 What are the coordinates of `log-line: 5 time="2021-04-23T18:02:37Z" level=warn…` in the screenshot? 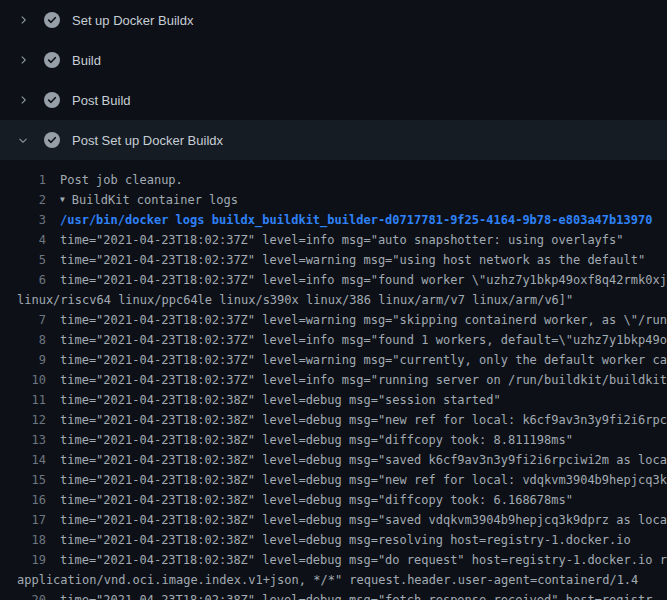 It's located at (334, 260).